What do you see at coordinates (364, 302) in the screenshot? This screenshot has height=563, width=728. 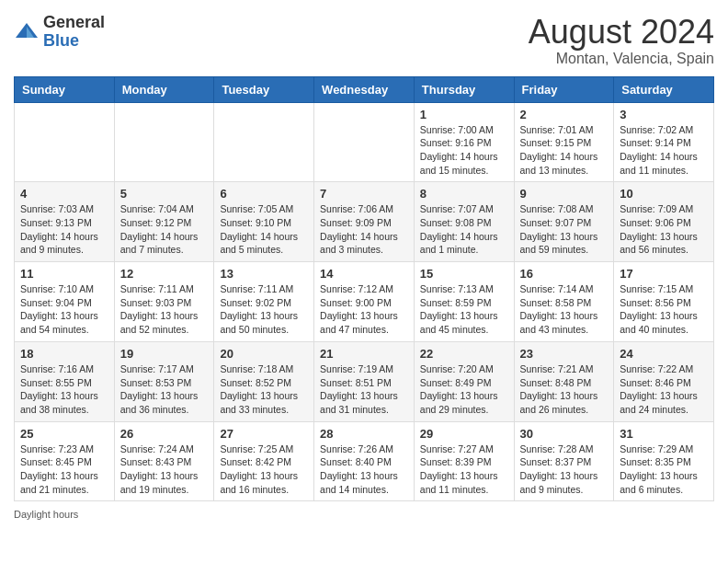 I see `calendar-week-3: 11Sunrise: 7:10 AM Sunset: 9:04 PM Dayli…` at bounding box center [364, 302].